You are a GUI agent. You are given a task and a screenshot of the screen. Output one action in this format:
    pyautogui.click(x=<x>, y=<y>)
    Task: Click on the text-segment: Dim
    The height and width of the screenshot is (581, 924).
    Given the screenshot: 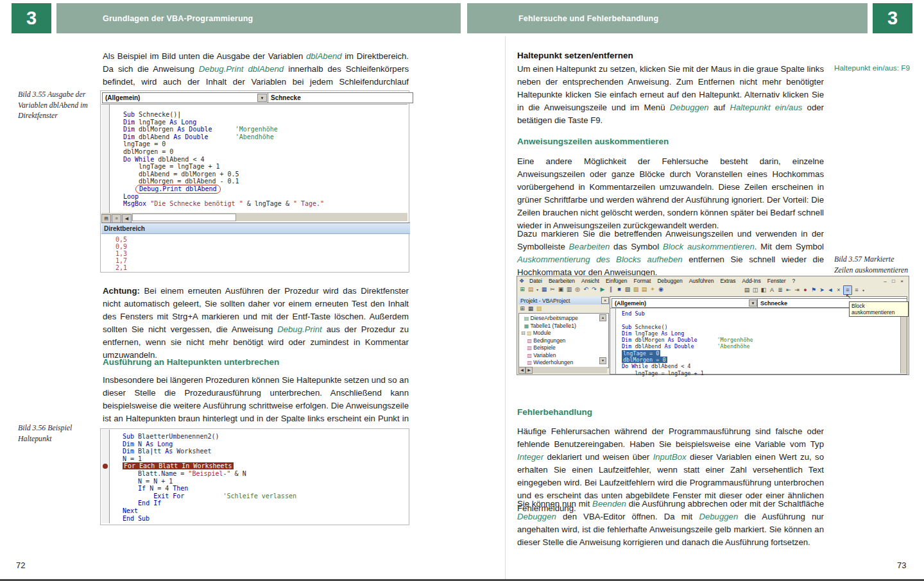 What is the action you would take?
    pyautogui.click(x=129, y=137)
    